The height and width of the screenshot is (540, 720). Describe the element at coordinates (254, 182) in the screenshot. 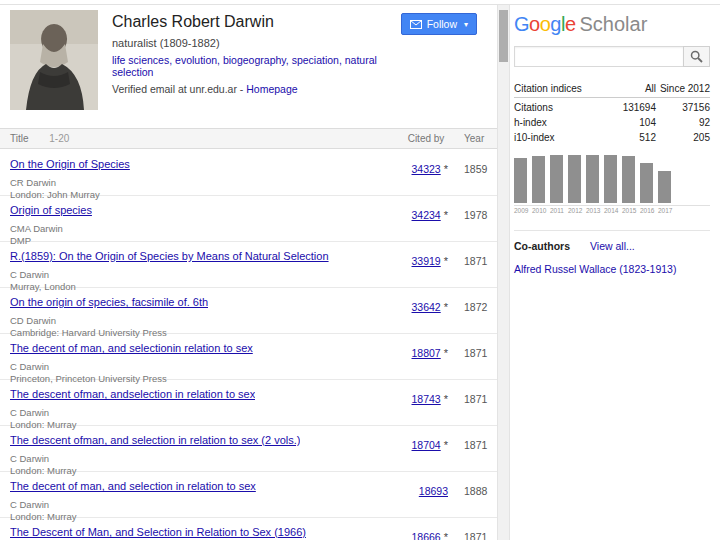

I see `publication-authors: CR Darwin` at that location.